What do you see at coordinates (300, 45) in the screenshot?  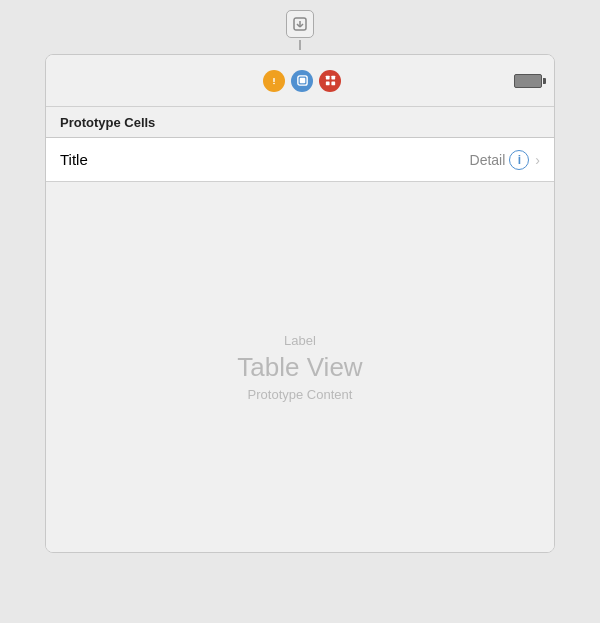 I see `connector-line` at bounding box center [300, 45].